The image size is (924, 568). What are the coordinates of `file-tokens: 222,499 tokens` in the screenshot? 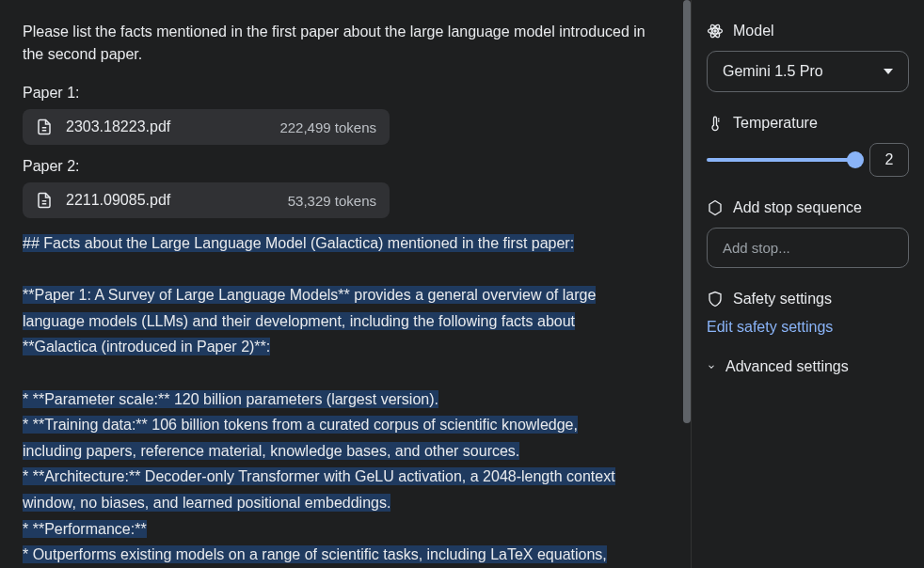 It's located at (327, 128).